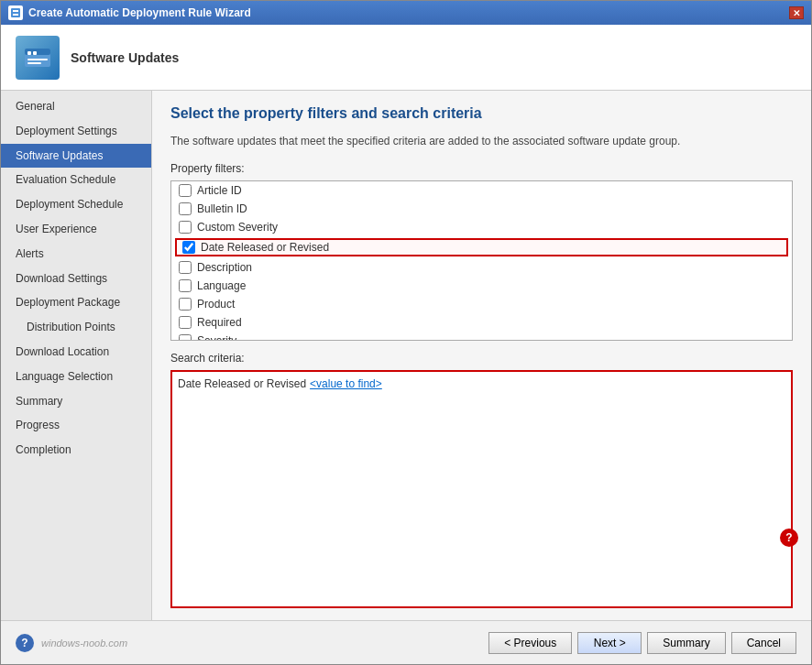 The height and width of the screenshot is (665, 812). I want to click on filter-item-date-released-or-revised: Date Released or Revised, so click(482, 247).